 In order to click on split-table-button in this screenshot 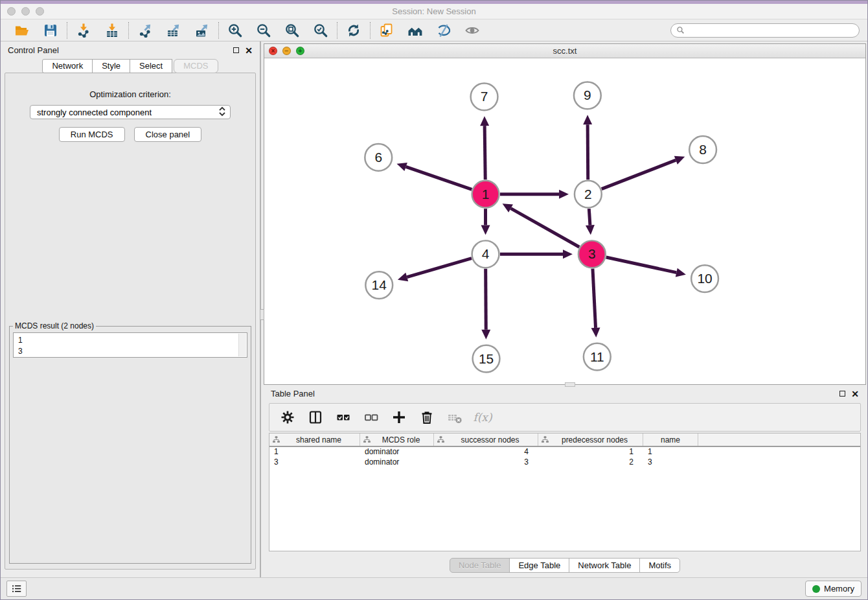, I will do `click(315, 417)`.